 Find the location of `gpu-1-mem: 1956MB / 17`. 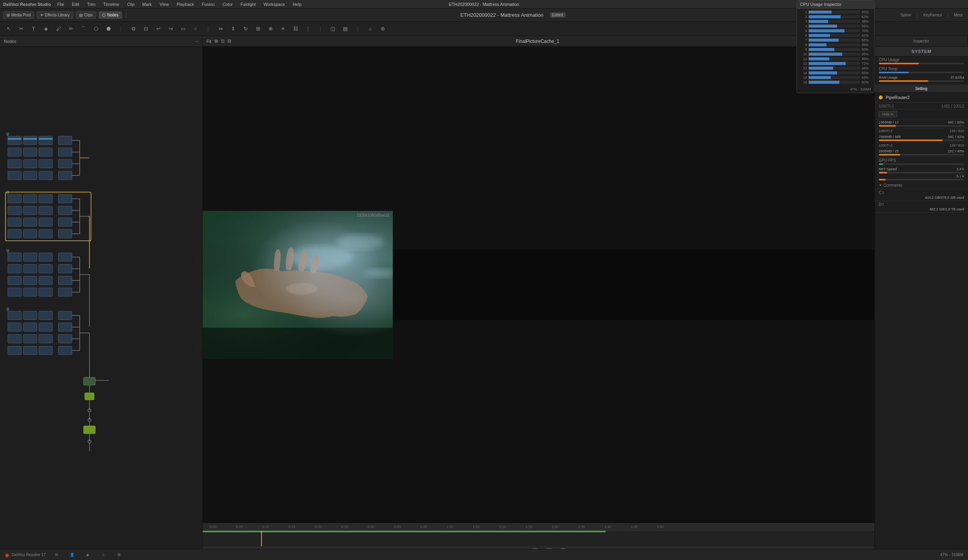

gpu-1-mem: 1956MB / 17 is located at coordinates (889, 122).